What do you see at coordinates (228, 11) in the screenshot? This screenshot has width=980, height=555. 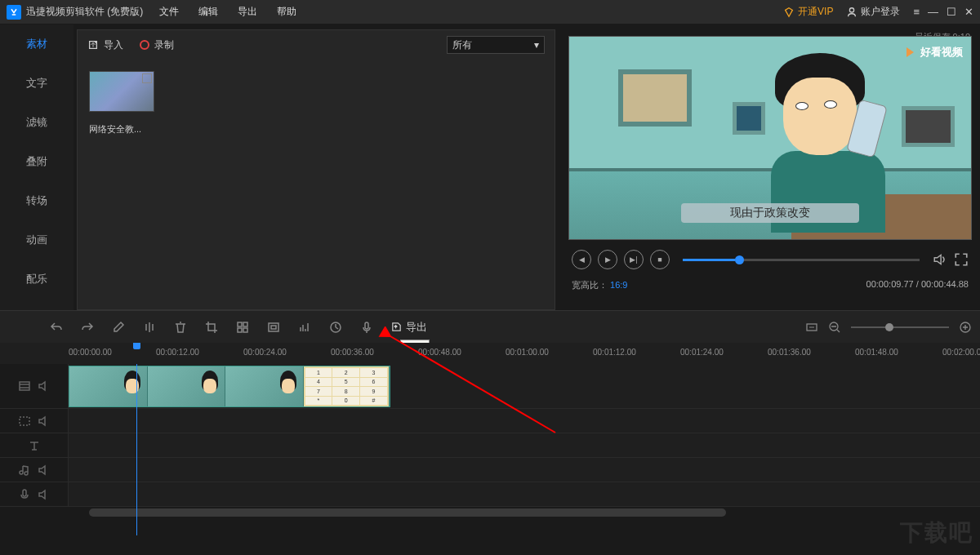 I see `main-menu: 文件 编辑 导出 帮助` at bounding box center [228, 11].